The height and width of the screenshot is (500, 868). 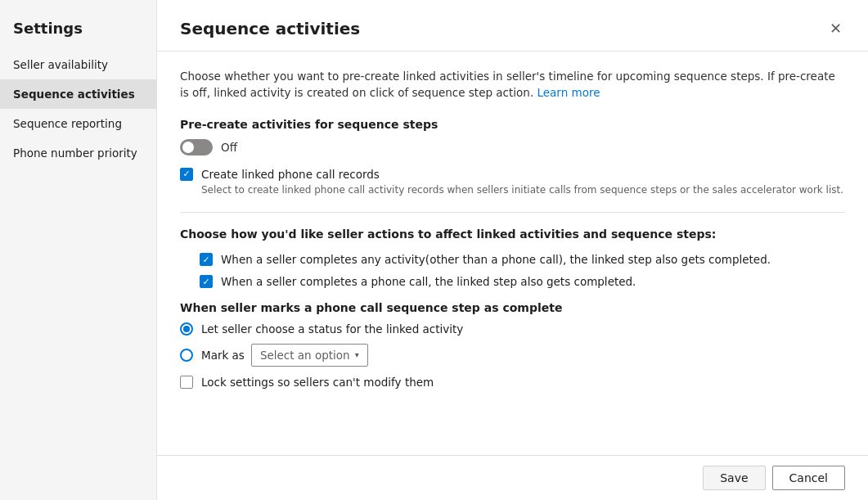 What do you see at coordinates (522, 190) in the screenshot?
I see `checkbox1-sublabel: Select to create linked phone call activ…` at bounding box center [522, 190].